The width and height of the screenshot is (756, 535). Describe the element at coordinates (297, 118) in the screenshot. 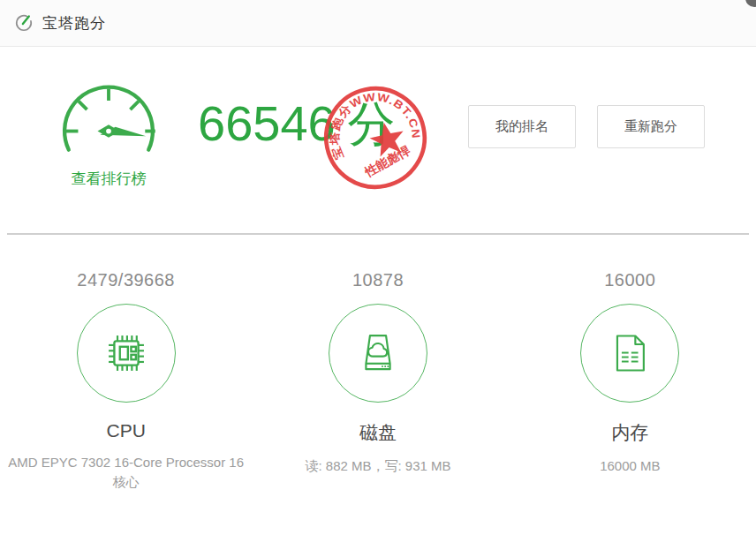

I see `score-area: 66546分 宝塔跑分WWW.BT.CN 性能彪悍` at that location.